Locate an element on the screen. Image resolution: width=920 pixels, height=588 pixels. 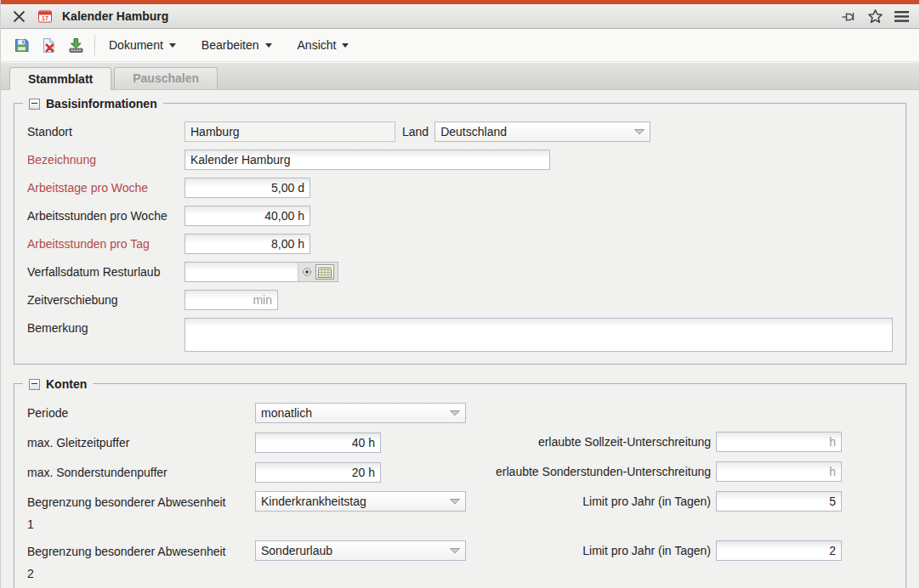
sonderstunden-unter-group: erlaubte Sonderstunden-Unterschreitung is located at coordinates (668, 472).